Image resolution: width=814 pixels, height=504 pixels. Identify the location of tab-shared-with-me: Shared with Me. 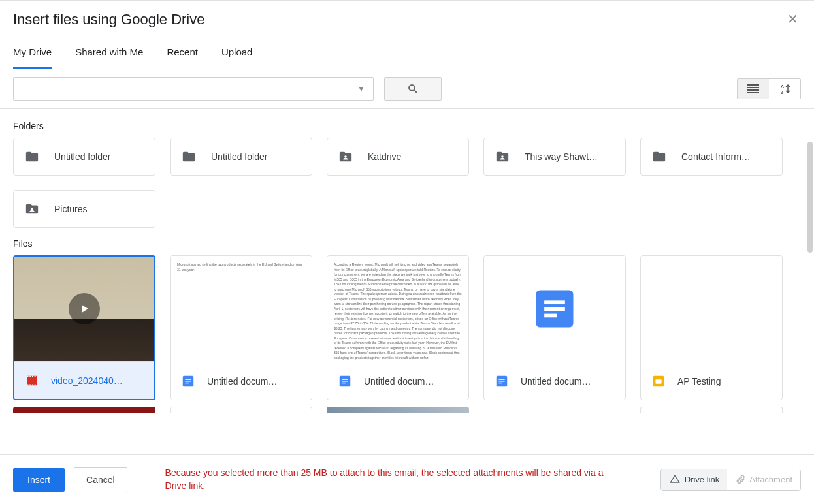
(109, 57).